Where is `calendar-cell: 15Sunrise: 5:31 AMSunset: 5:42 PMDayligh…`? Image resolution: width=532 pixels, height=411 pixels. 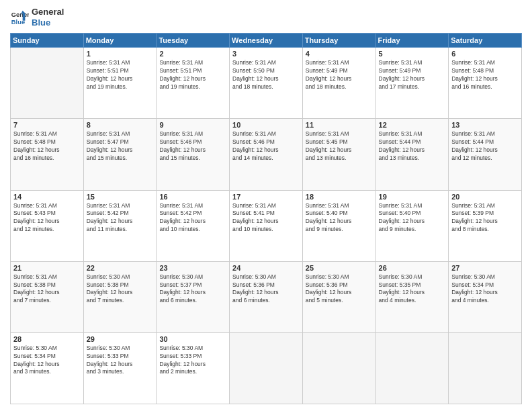
calendar-cell: 15Sunrise: 5:31 AMSunset: 5:42 PMDayligh… is located at coordinates (120, 226).